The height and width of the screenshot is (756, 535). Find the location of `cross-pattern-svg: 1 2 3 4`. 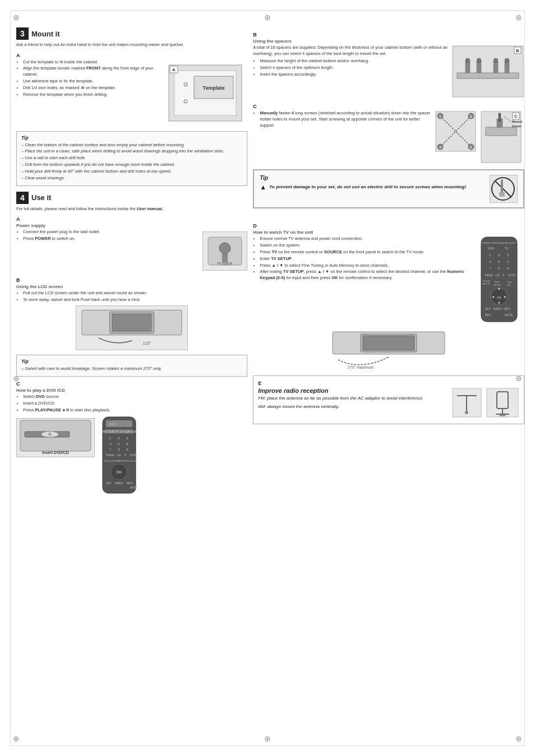

cross-pattern-svg: 1 2 3 4 is located at coordinates (455, 131).